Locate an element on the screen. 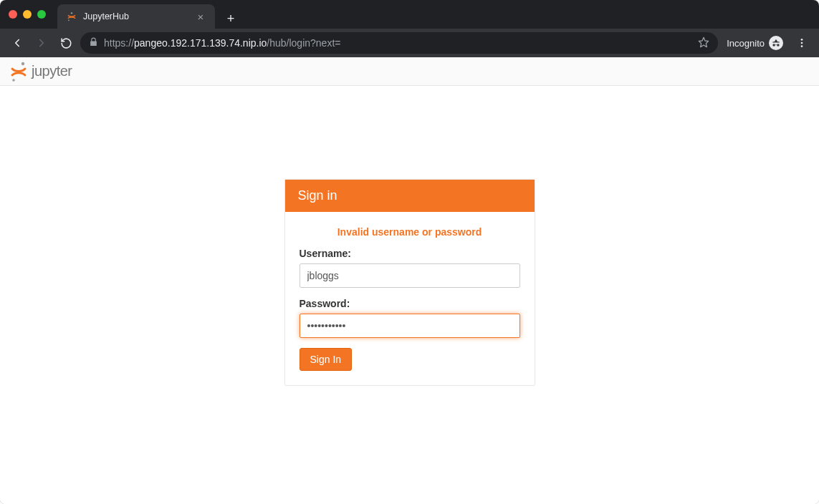  tab-strip: JupyterHub × + is located at coordinates (434, 14).